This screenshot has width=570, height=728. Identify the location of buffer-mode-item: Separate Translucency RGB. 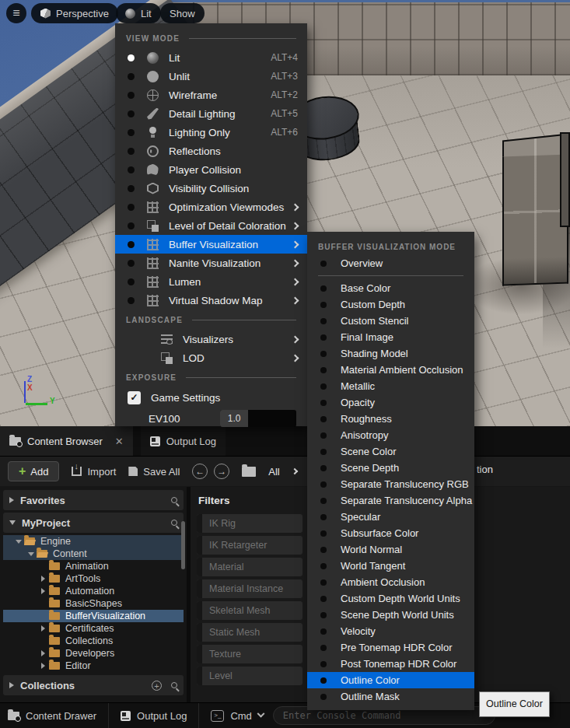
(390, 484).